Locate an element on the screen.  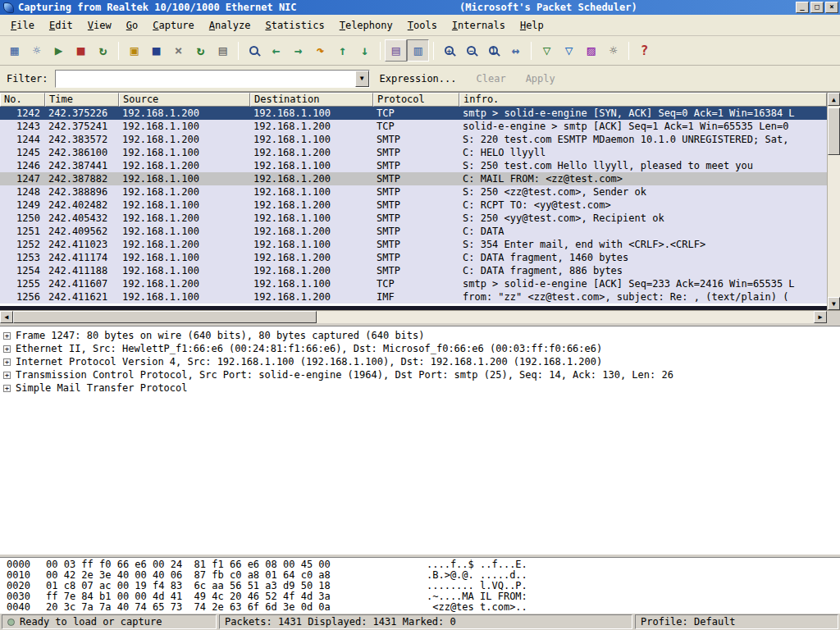
cell-time: 242.411607 is located at coordinates (82, 284).